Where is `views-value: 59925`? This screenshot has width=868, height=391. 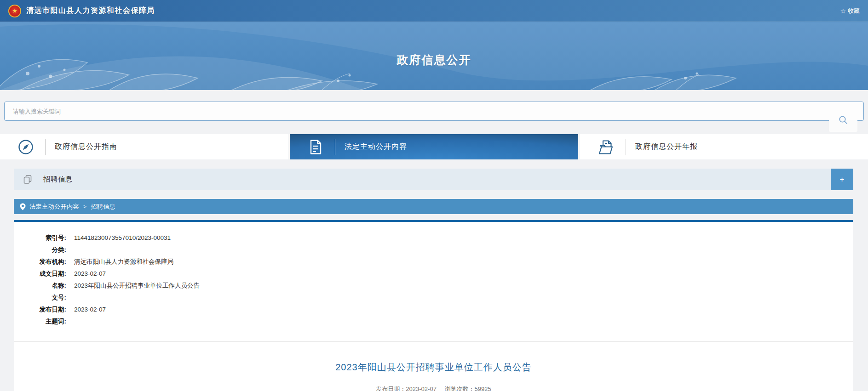
views-value: 59925 is located at coordinates (483, 388).